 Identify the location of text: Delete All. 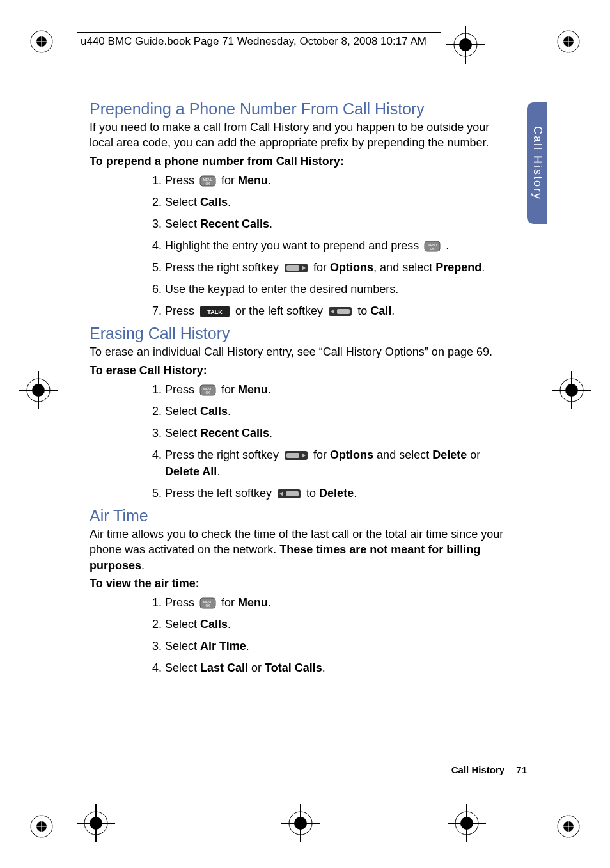
(191, 471).